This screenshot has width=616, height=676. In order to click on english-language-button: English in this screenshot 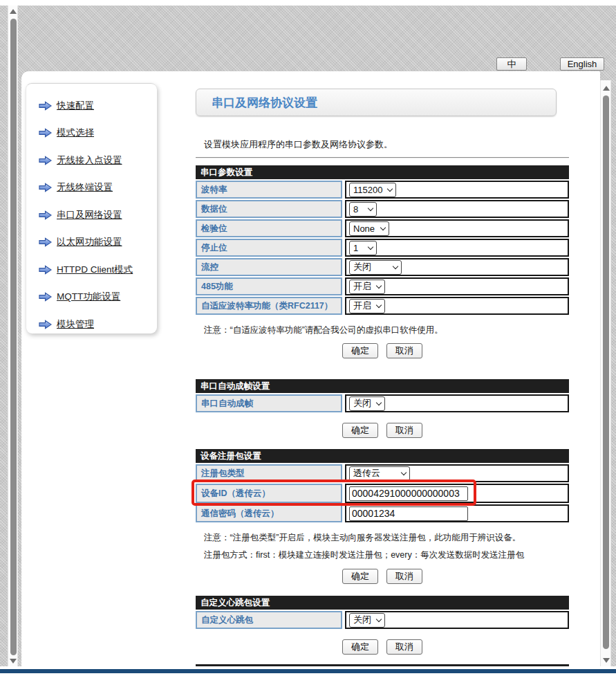, I will do `click(582, 64)`.